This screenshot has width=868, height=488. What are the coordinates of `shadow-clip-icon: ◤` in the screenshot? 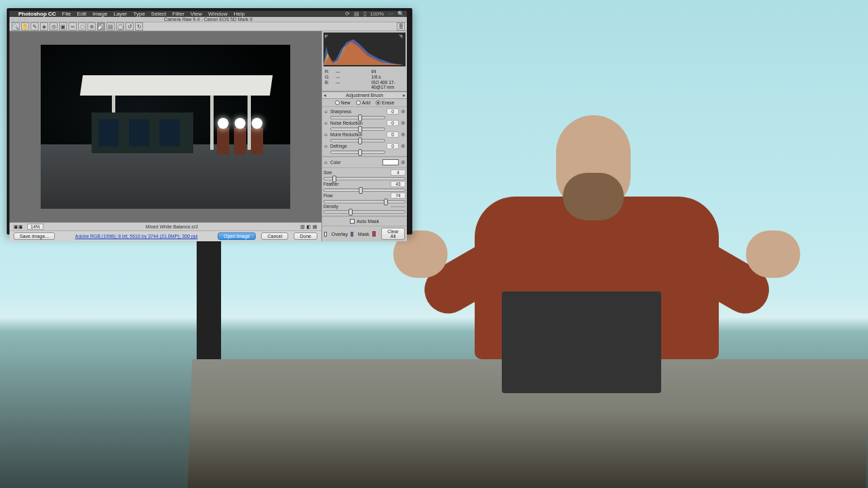 It's located at (328, 37).